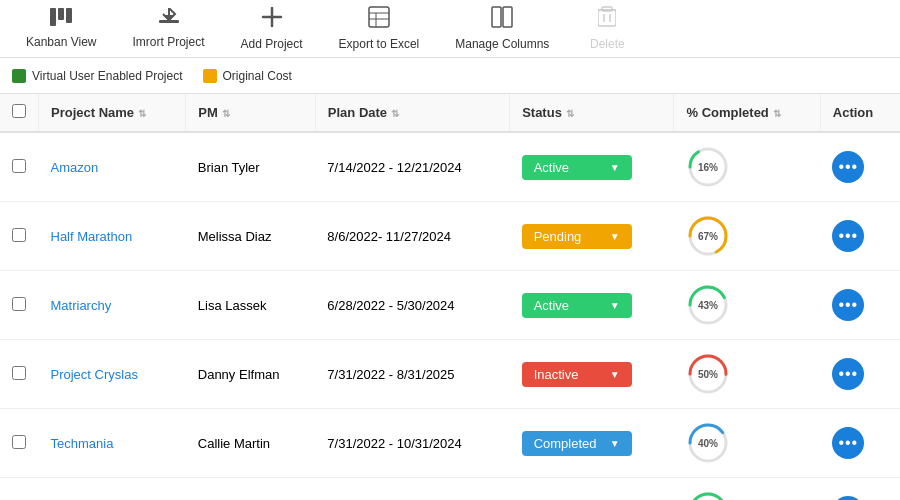 The height and width of the screenshot is (500, 900). Describe the element at coordinates (708, 305) in the screenshot. I see `progress-circle-matriarchy: 43%` at that location.